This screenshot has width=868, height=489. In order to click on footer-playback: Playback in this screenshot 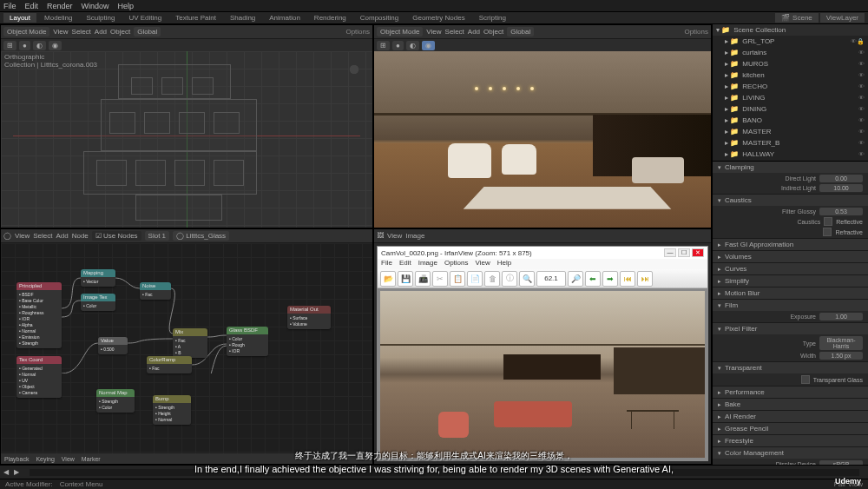, I will do `click(16, 459)`.